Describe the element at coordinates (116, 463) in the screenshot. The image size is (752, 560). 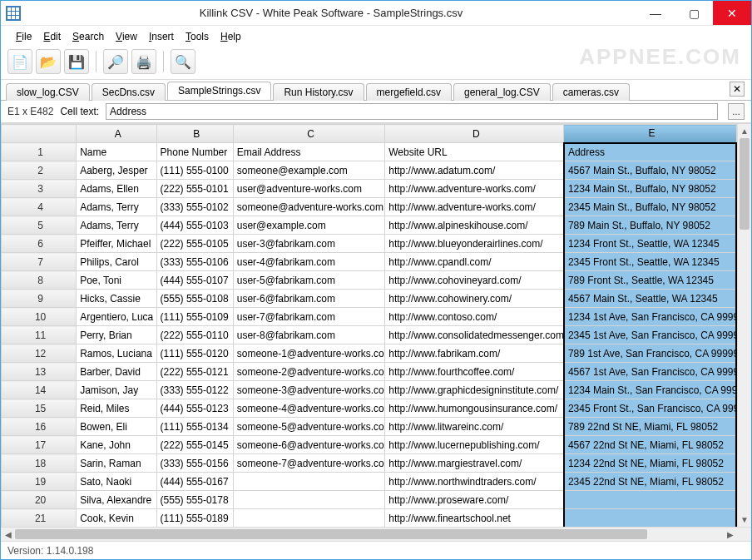
I see `cell: Sarin, Raman` at that location.